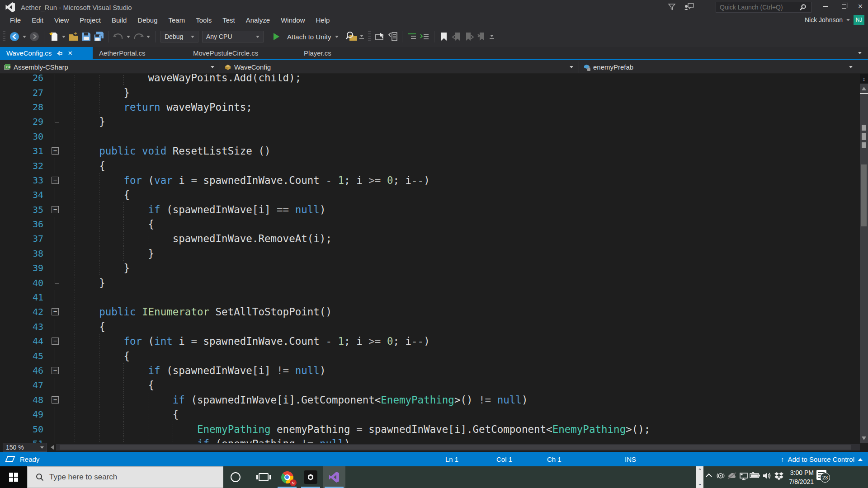 The width and height of the screenshot is (868, 488). Describe the element at coordinates (463, 341) in the screenshot. I see `code-text: for (int i = spawnedInWave.Count - 1; i …` at that location.